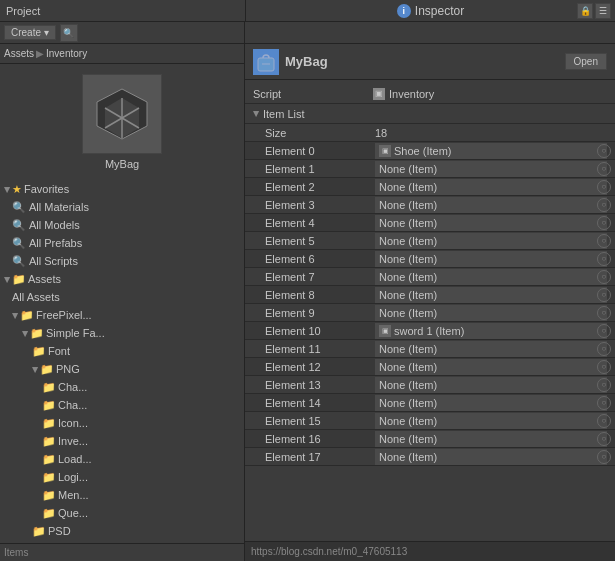 The height and width of the screenshot is (561, 615). Describe the element at coordinates (604, 259) in the screenshot. I see `element-circle-btn-6: ○` at that location.